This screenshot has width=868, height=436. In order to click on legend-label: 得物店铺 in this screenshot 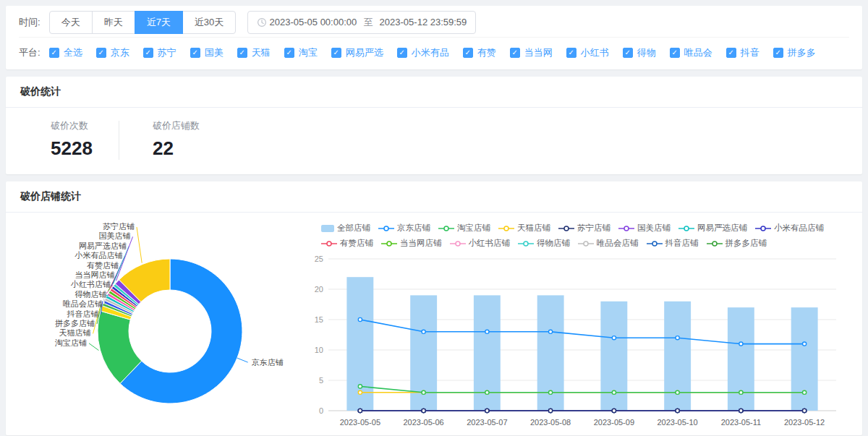, I will do `click(553, 243)`.